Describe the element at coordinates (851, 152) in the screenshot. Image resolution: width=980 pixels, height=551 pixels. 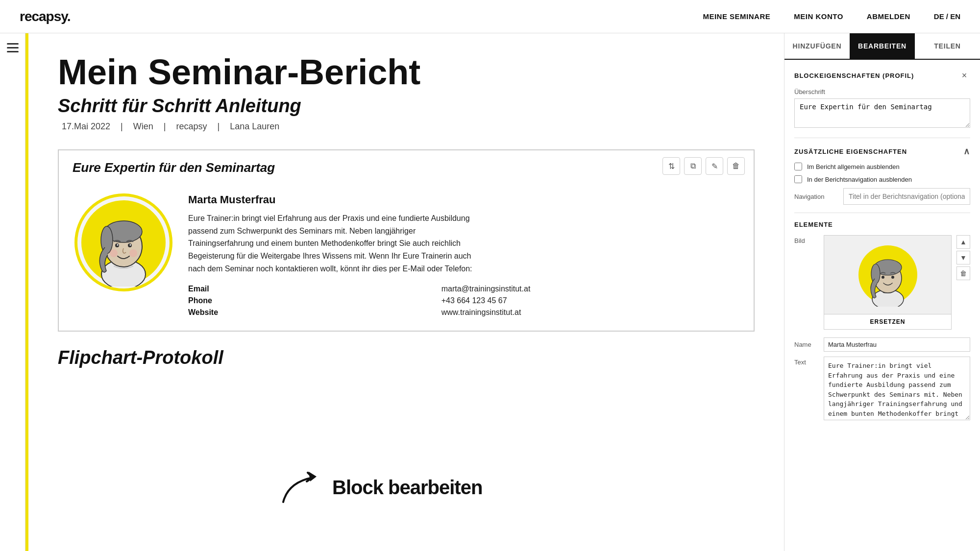
I see `zusaetzliche-title: ZUSÄTZLICHE EIGENSCHAFTEN` at that location.